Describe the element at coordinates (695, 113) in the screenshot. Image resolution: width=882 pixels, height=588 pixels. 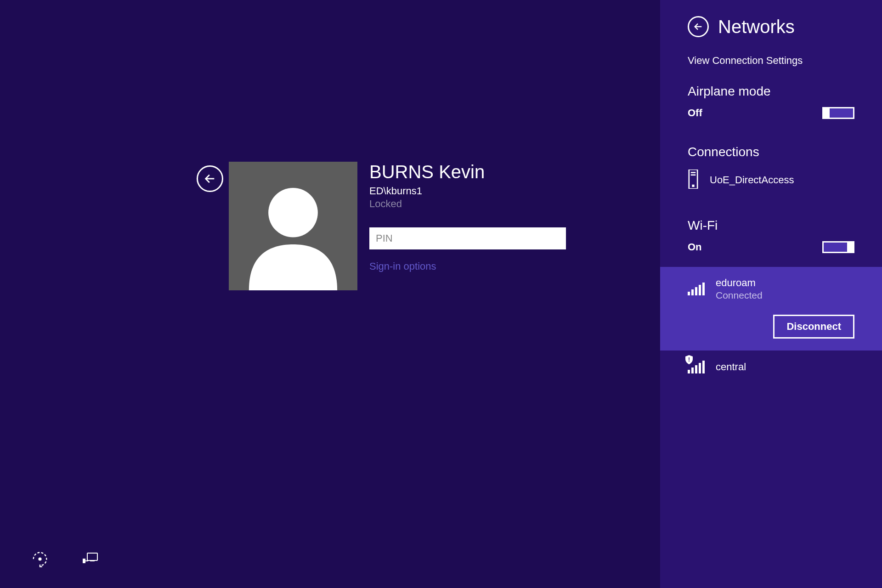
I see `airplane-mode-state: Off` at that location.